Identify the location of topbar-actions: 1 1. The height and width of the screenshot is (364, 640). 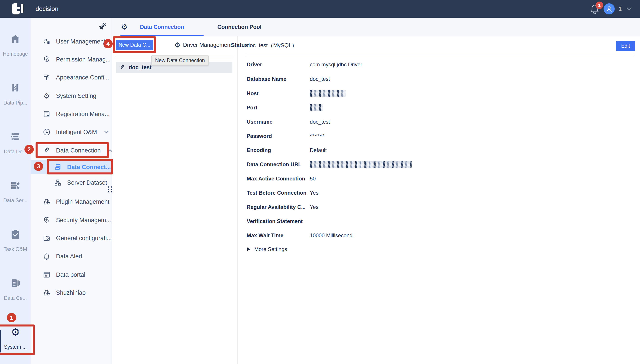
(611, 9).